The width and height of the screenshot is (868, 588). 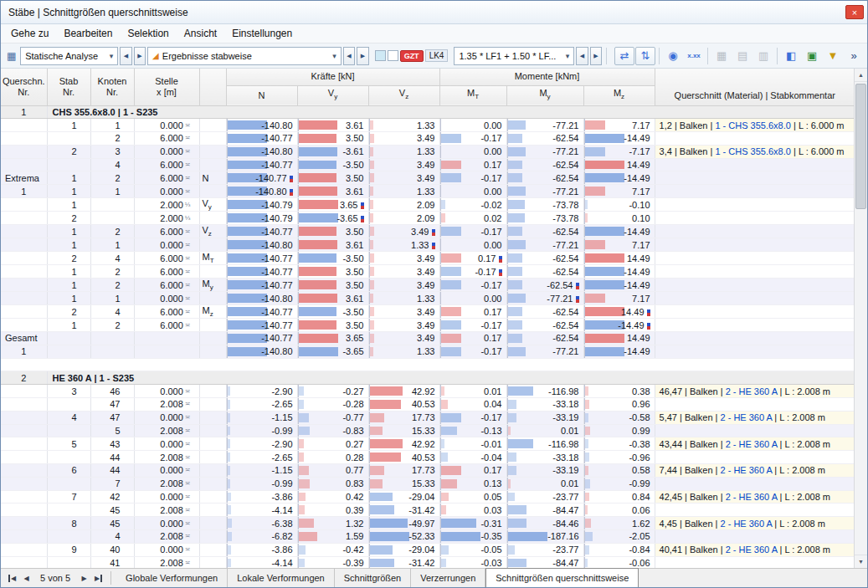 What do you see at coordinates (429, 510) in the screenshot?
I see `table-row: 452.008≍-4.140.39-31.420.03-84.470.06` at bounding box center [429, 510].